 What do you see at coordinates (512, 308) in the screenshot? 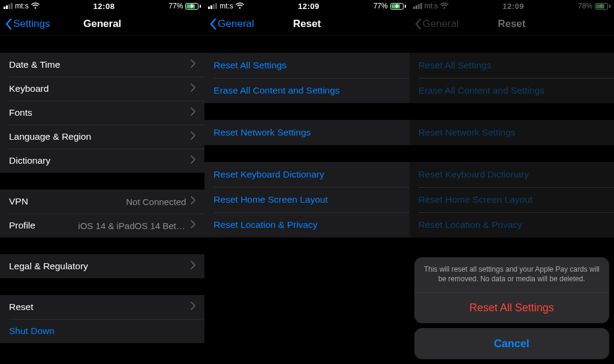
I see `action-sheet: This will reset all settings and your Ap…` at bounding box center [512, 308].